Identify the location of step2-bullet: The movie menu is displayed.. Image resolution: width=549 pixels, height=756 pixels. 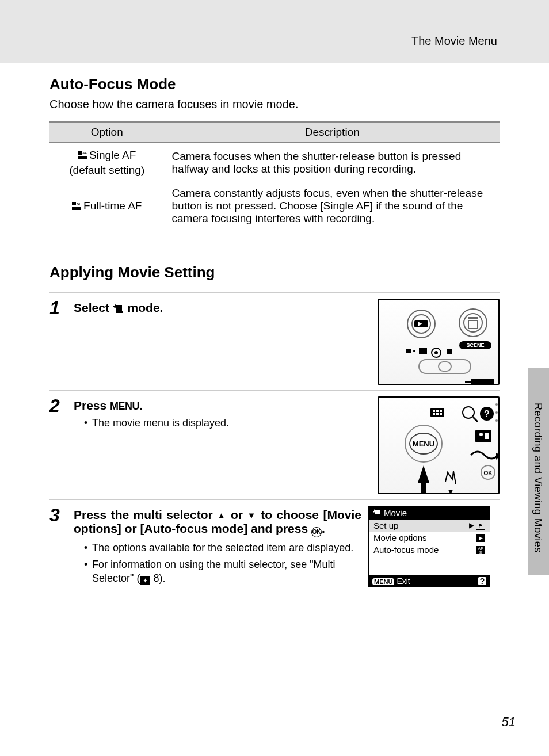
(227, 423).